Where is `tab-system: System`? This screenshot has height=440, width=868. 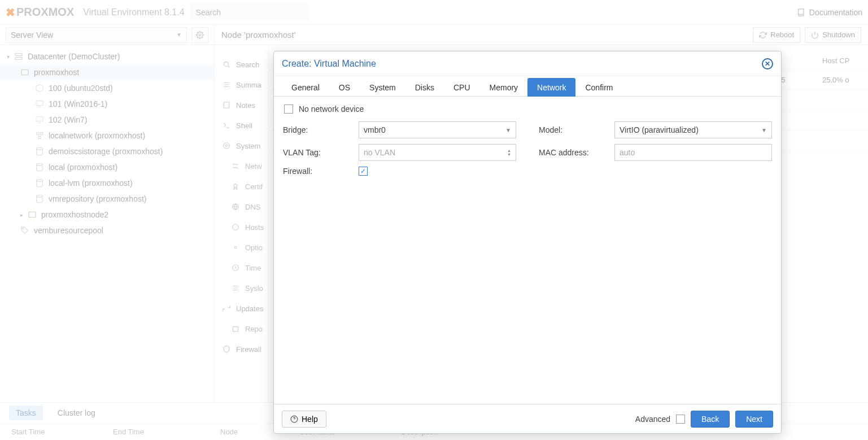
tab-system: System is located at coordinates (383, 87).